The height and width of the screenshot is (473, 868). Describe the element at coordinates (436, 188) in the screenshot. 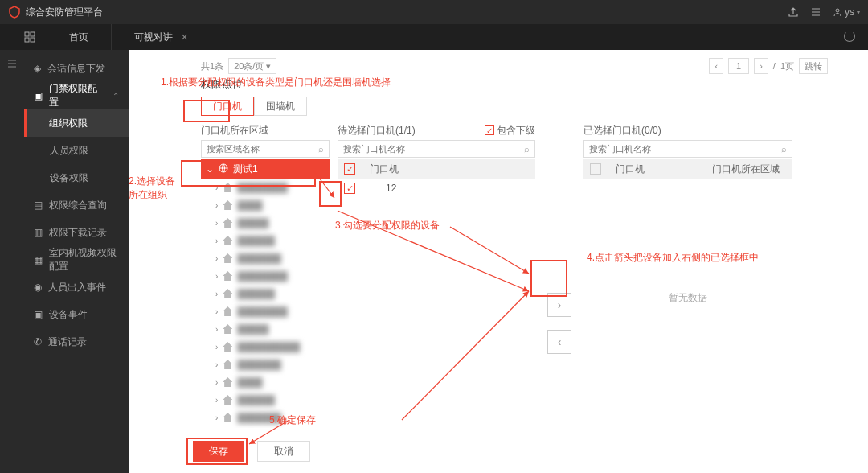

I see `pending-row: ✓ 12` at that location.